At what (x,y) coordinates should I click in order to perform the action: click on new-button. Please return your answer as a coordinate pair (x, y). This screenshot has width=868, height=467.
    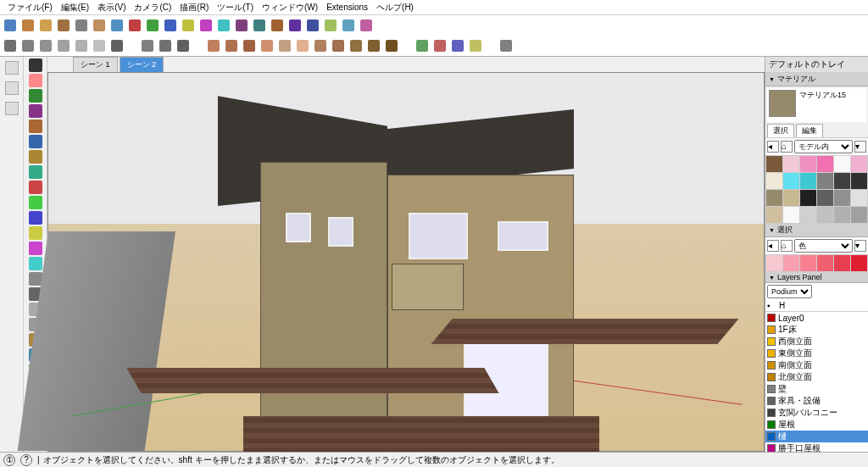
    Looking at the image, I should click on (506, 46).